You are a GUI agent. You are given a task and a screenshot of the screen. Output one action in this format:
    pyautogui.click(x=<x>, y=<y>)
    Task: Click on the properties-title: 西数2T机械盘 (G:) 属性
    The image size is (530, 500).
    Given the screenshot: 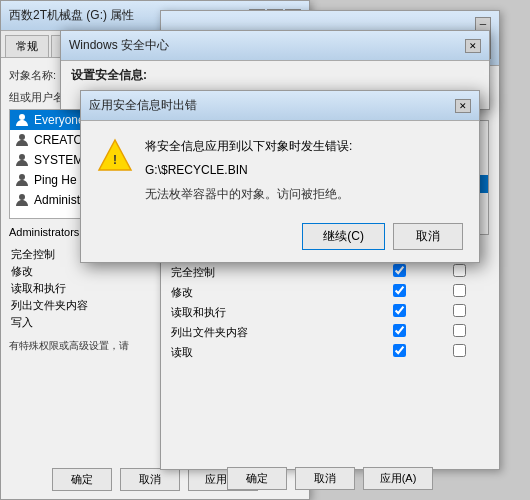 What is the action you would take?
    pyautogui.click(x=72, y=16)
    